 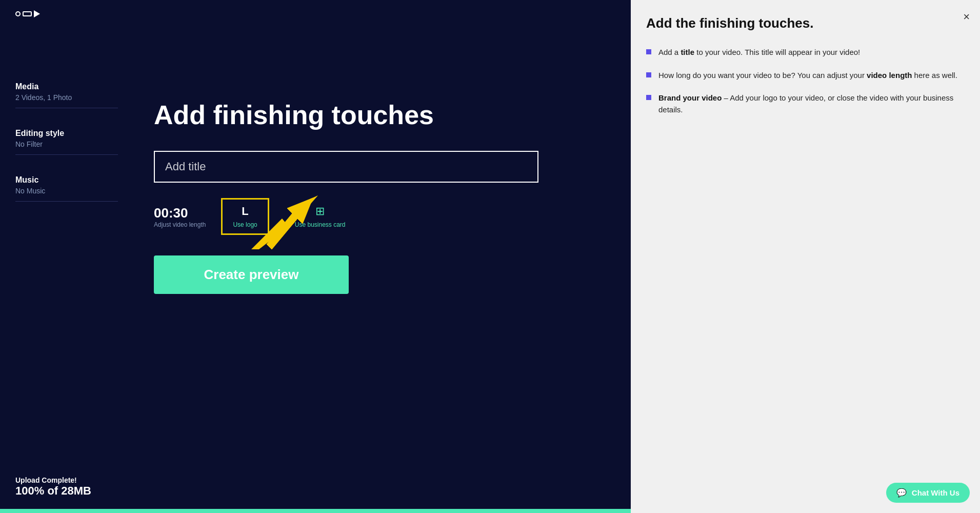 What do you see at coordinates (67, 133) in the screenshot?
I see `editing-label: Editing style` at bounding box center [67, 133].